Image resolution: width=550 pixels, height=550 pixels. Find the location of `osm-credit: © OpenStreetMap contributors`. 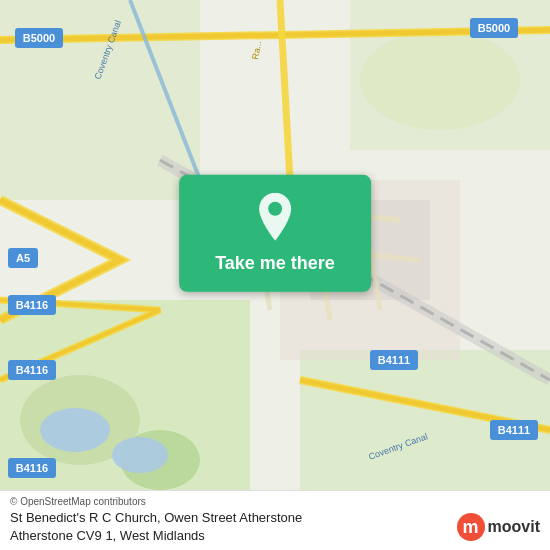

osm-credit: © OpenStreetMap contributors is located at coordinates (275, 502).